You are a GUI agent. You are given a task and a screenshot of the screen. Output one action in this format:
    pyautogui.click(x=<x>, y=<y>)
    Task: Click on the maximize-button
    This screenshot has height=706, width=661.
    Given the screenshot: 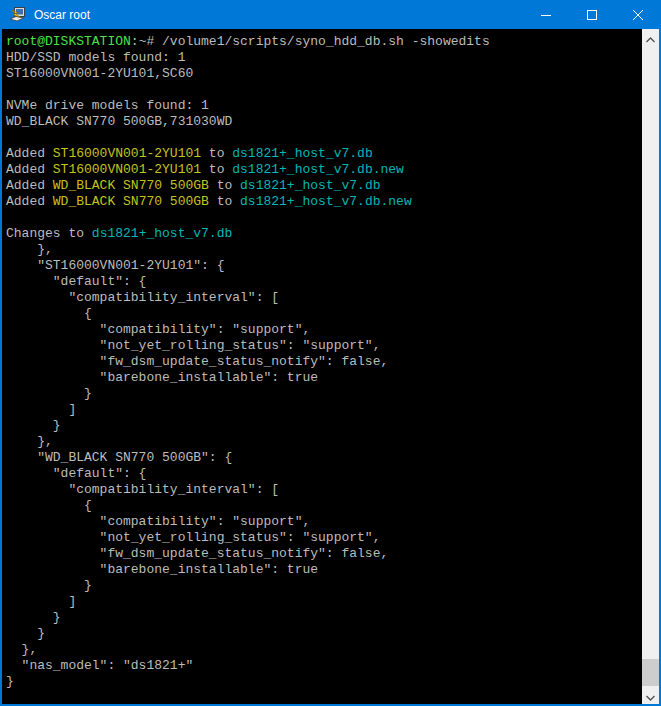 What is the action you would take?
    pyautogui.click(x=592, y=14)
    